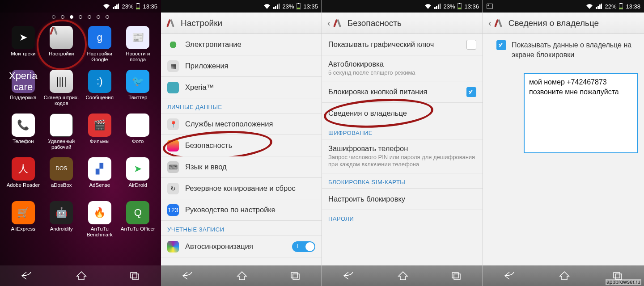 The image size is (644, 286). I want to click on app-moi-treki: ➤Мои треки, so click(23, 47).